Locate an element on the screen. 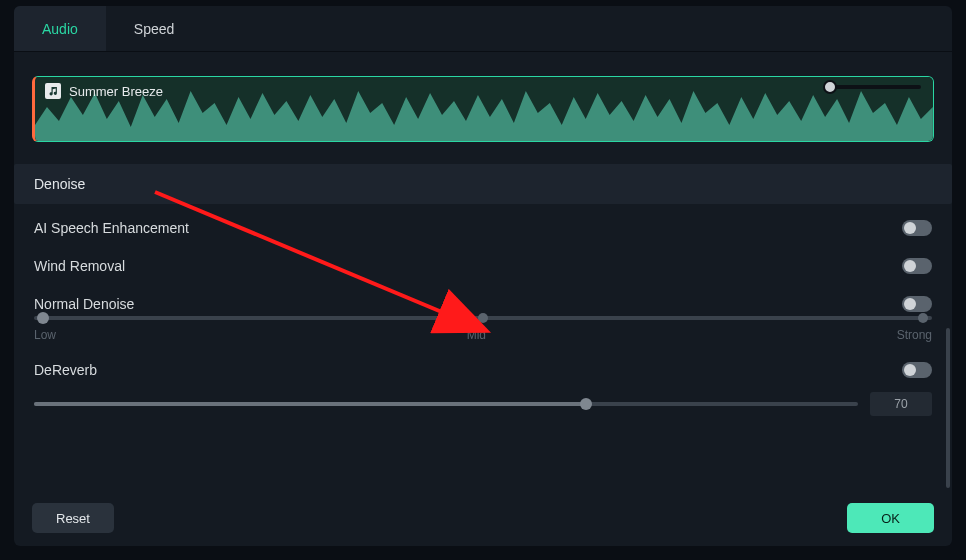 The image size is (966, 560). dereverb-handle is located at coordinates (586, 404).